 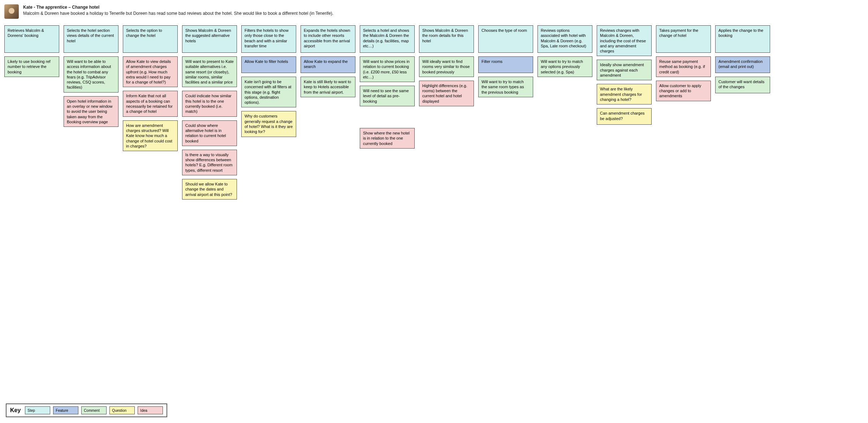 I want to click on column: Reviews changes with Malcolm & Doreen, i…, so click(x=624, y=75).